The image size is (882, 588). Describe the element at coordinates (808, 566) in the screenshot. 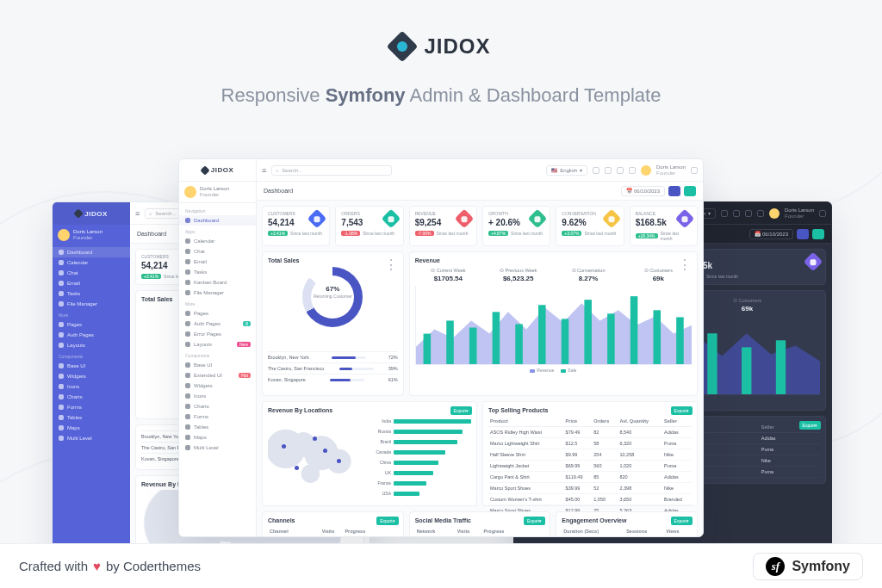

I see `symfony-badge: sf Symfony` at that location.